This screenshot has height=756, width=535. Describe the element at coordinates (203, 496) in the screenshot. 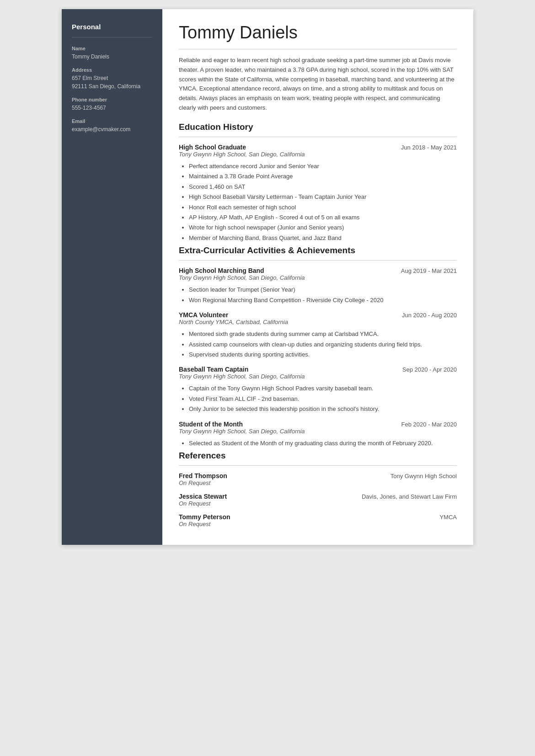

I see `reference-name-1: Jessica Stewart` at that location.